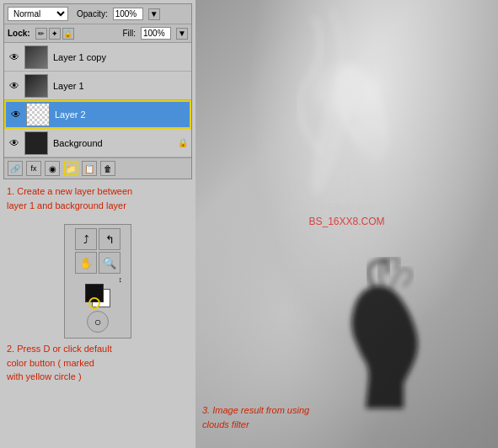 The width and height of the screenshot is (498, 448). What do you see at coordinates (98, 14) in the screenshot?
I see `layers-top-bar: Normal Opacity: ▼` at bounding box center [98, 14].